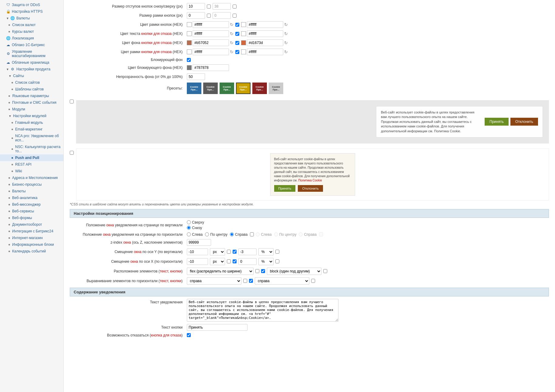 Image resolution: width=555 pixels, height=392 pixels. Describe the element at coordinates (32, 76) in the screenshot. I see `sidebar-item-sites: ▼ Сайты` at that location.